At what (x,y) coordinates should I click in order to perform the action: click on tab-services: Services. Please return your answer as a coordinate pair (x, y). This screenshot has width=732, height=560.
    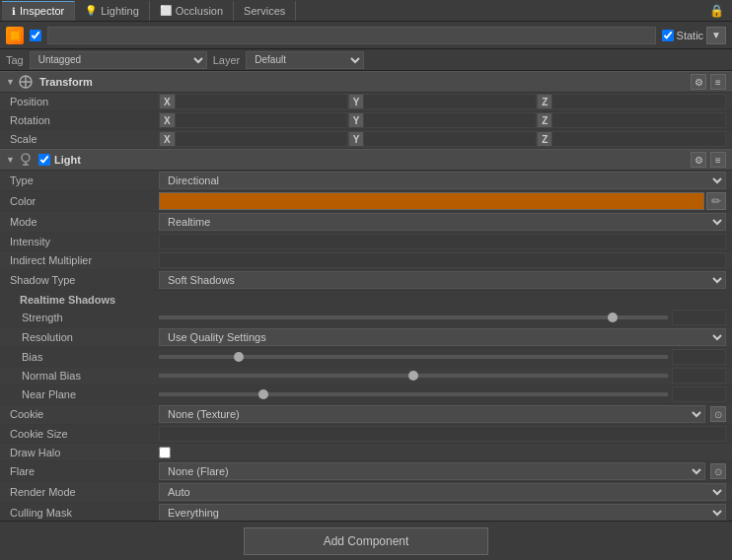
    Looking at the image, I should click on (264, 11).